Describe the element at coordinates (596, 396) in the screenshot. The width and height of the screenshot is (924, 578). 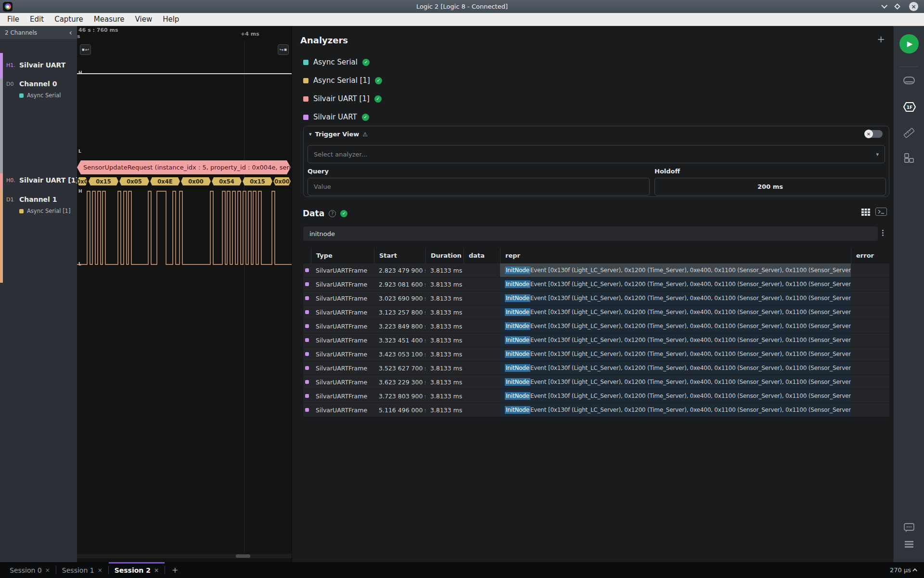
I see `table-row: SilvarUARTFrame3.723 803 900 s3.8133 msI…` at that location.